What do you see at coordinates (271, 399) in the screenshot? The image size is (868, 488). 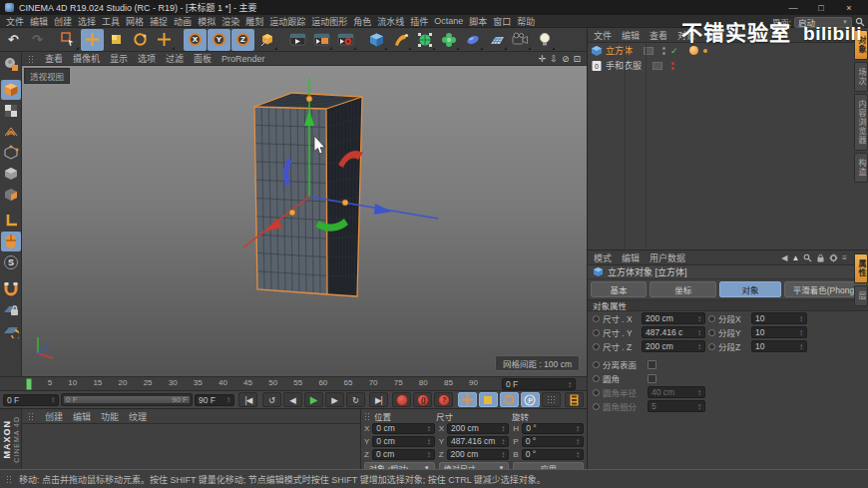 I see `previous-key-button: ↺` at bounding box center [271, 399].